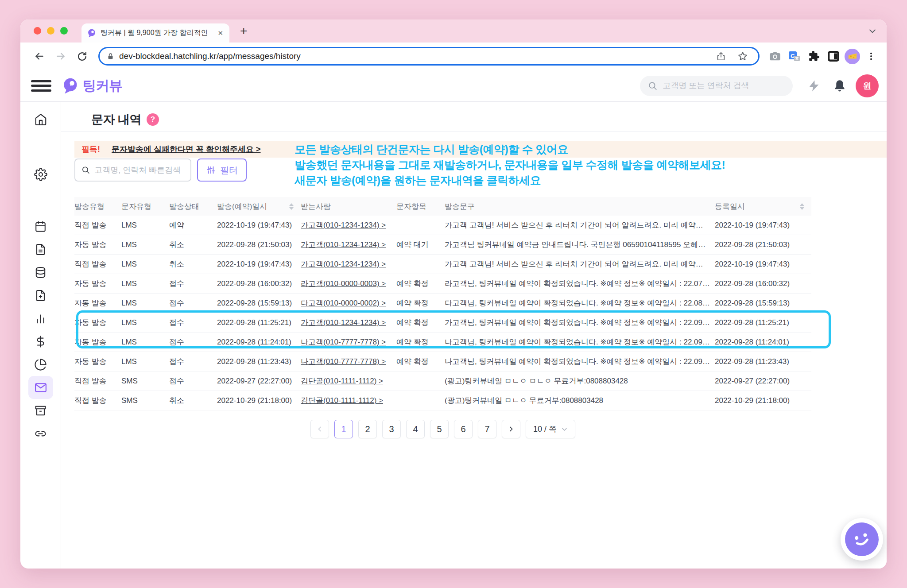 The image size is (907, 588). Describe the element at coordinates (814, 56) in the screenshot. I see `extensions-puzzle-icon` at that location.